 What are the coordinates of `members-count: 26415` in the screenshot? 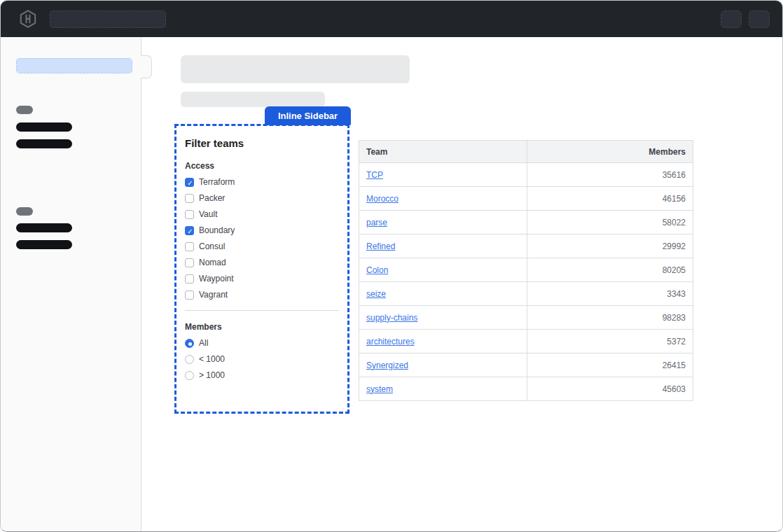 It's located at (609, 365).